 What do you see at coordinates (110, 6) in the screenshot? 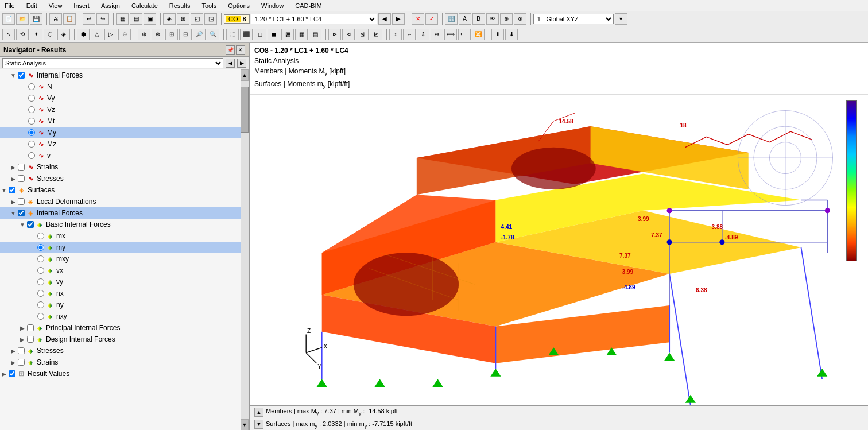
I see `menu-assign: Assign` at bounding box center [110, 6].